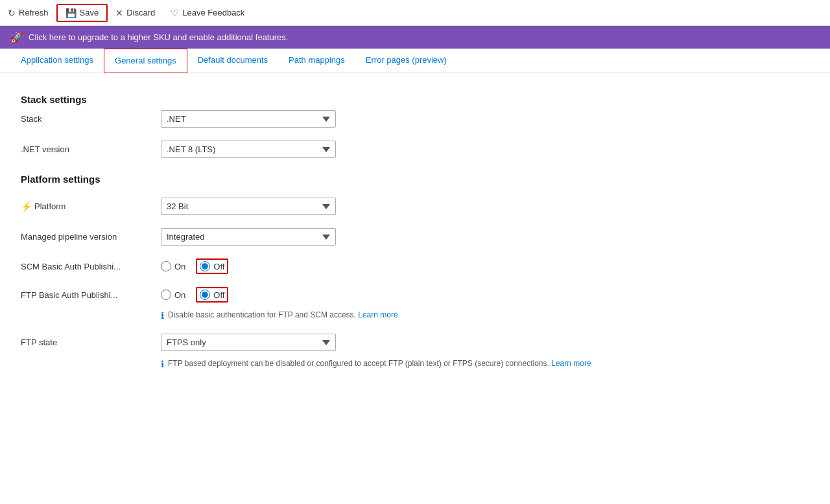  Describe the element at coordinates (213, 13) in the screenshot. I see `feedback-label: Leave Feedback` at that location.